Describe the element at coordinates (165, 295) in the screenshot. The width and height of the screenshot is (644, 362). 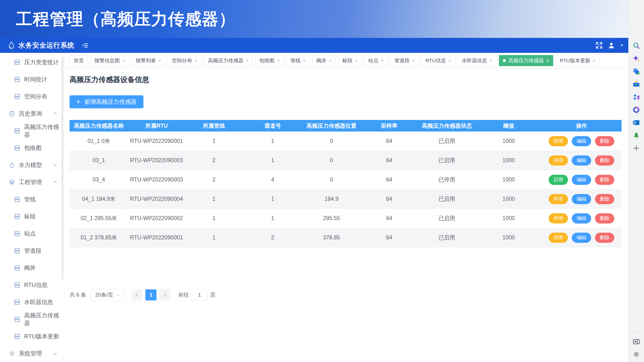
I see `next-page-button` at that location.